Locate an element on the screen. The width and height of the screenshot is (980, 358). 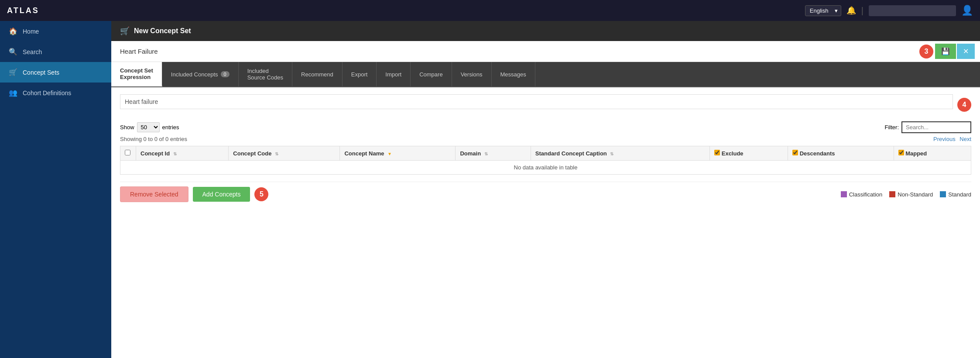
concept-id-sort-icon: ⇅ is located at coordinates (175, 154).